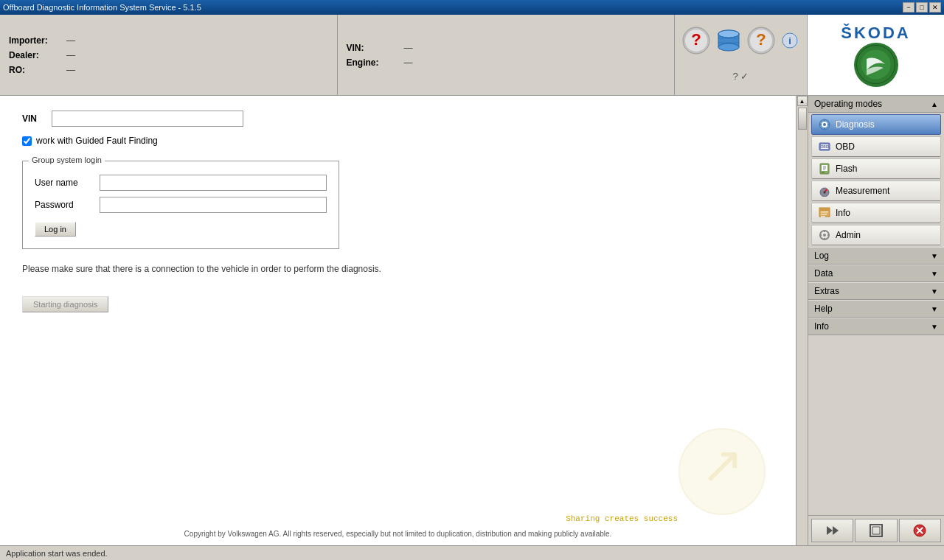  Describe the element at coordinates (802, 321) in the screenshot. I see `sidebar-scrollbar: ▲` at that location.